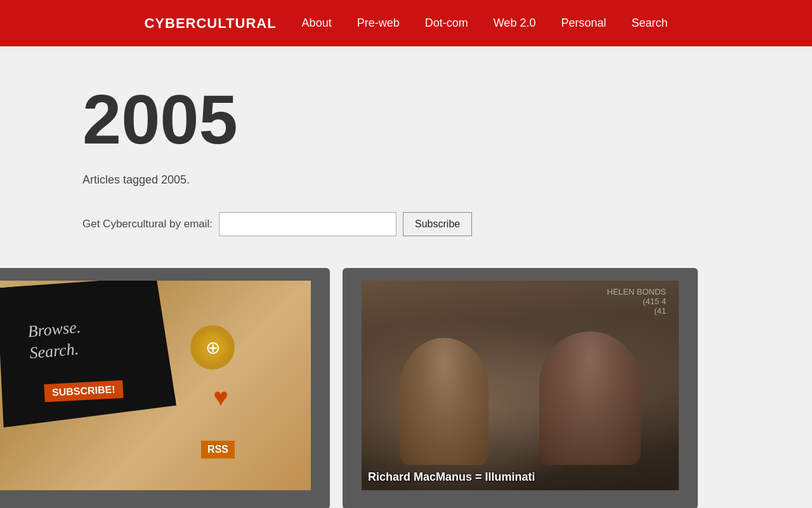 The width and height of the screenshot is (812, 508). What do you see at coordinates (447, 23) in the screenshot?
I see `nav-dot-com: Dot-com` at bounding box center [447, 23].